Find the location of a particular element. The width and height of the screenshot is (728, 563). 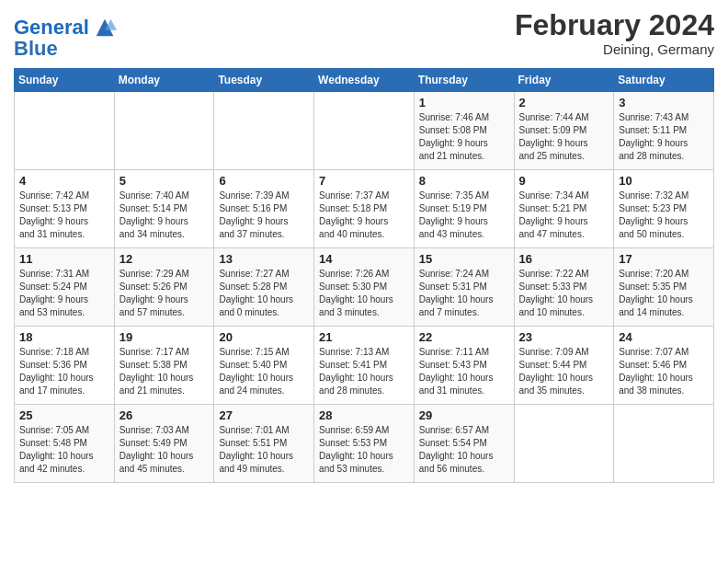

day-number: 27 is located at coordinates (264, 416).